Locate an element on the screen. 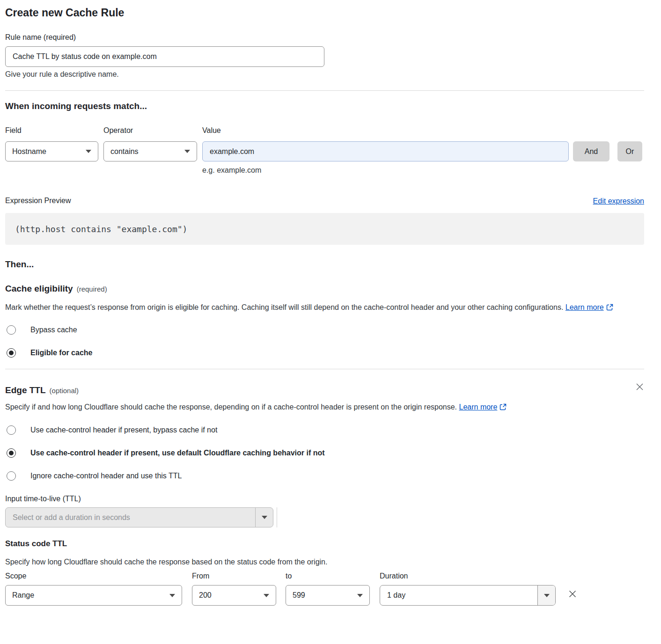 The height and width of the screenshot is (644, 661). cache-eligibility-header: Cache eligibility (required) is located at coordinates (325, 289).